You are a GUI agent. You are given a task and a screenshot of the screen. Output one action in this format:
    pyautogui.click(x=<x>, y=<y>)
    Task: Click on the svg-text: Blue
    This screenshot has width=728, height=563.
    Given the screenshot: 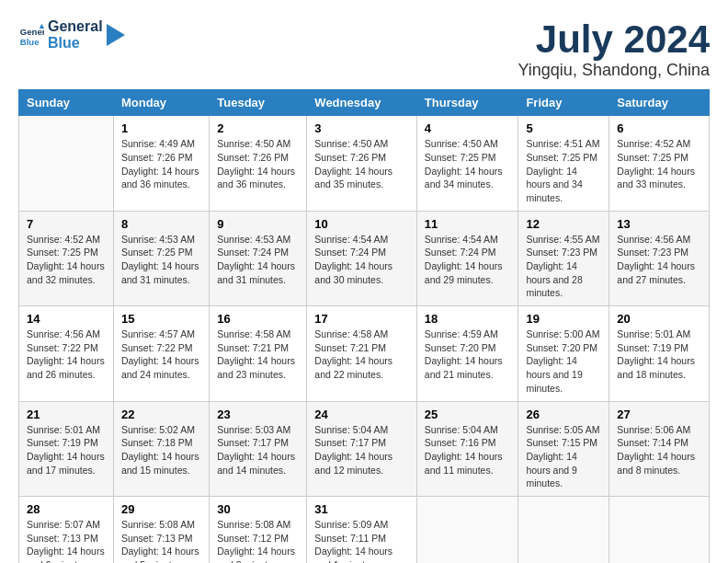 What is the action you would take?
    pyautogui.click(x=29, y=40)
    